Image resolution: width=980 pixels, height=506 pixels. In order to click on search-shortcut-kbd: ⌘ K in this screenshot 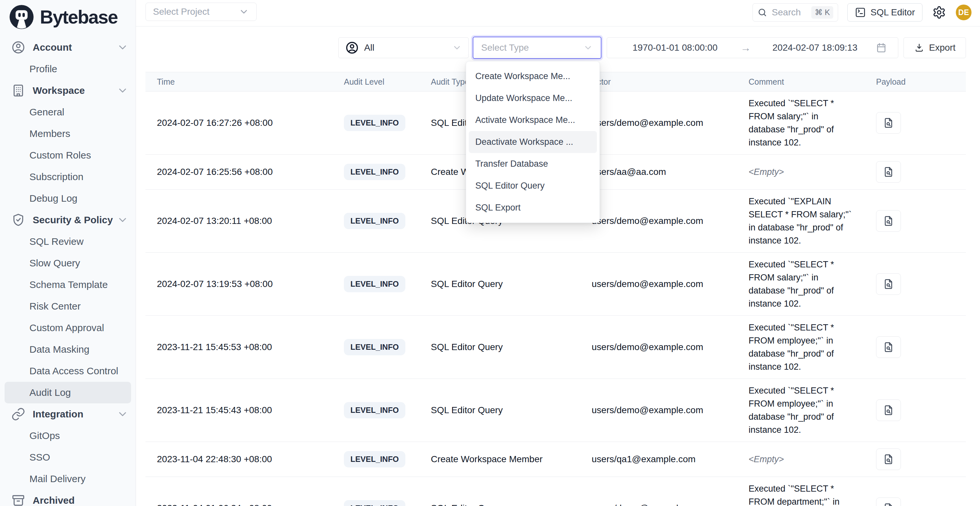, I will do `click(822, 12)`.